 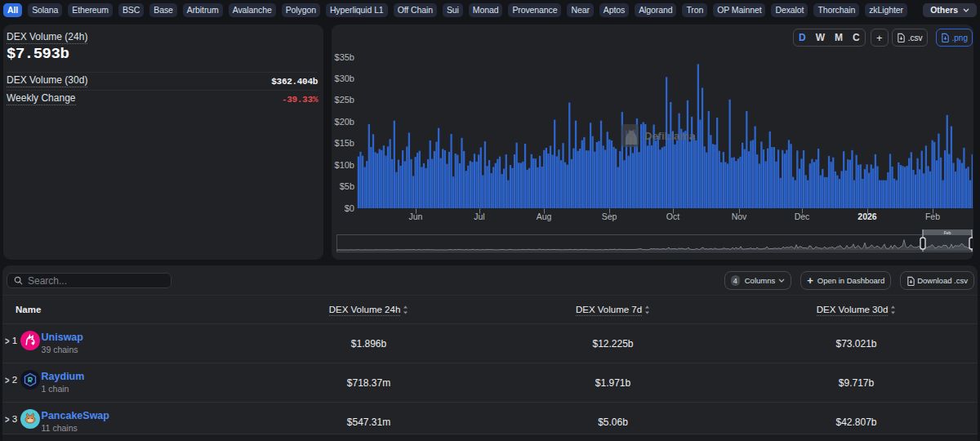 What do you see at coordinates (345, 78) in the screenshot?
I see `svg-text: $30b` at bounding box center [345, 78].